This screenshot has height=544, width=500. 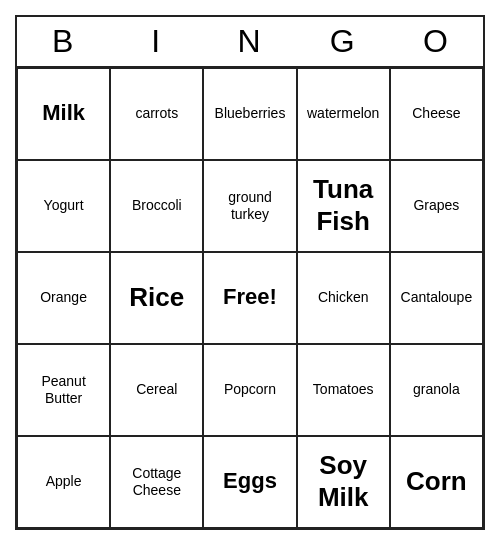 I want to click on bingo-cell: Popcorn, so click(x=250, y=390).